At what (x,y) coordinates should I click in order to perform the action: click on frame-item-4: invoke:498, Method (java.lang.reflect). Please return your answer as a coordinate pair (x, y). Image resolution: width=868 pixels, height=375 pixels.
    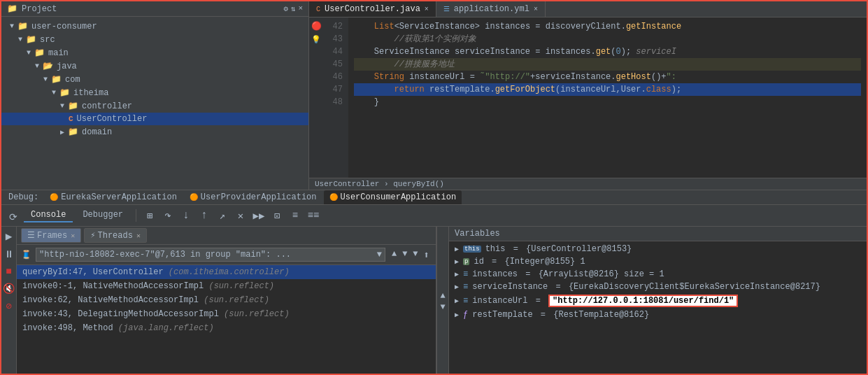
    Looking at the image, I should click on (227, 328).